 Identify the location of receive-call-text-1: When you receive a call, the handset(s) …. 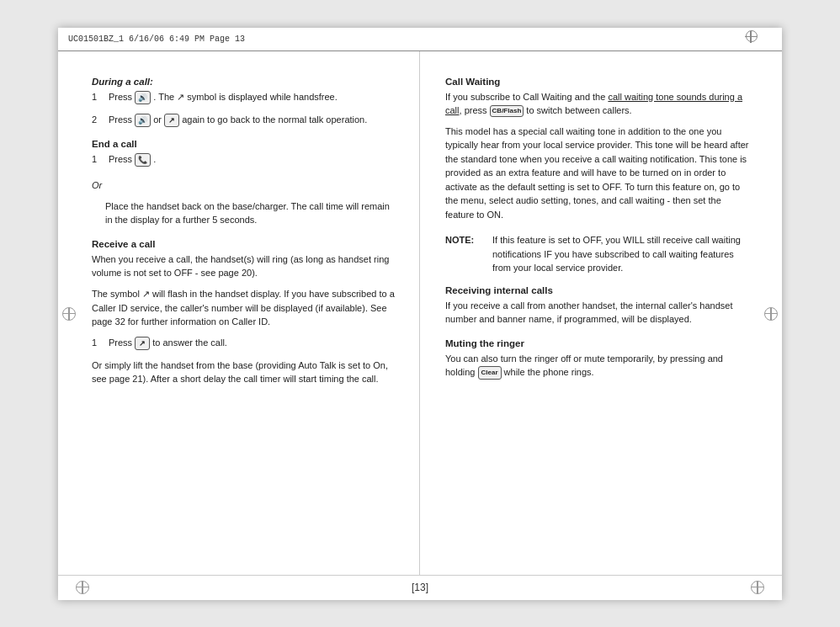
(246, 266).